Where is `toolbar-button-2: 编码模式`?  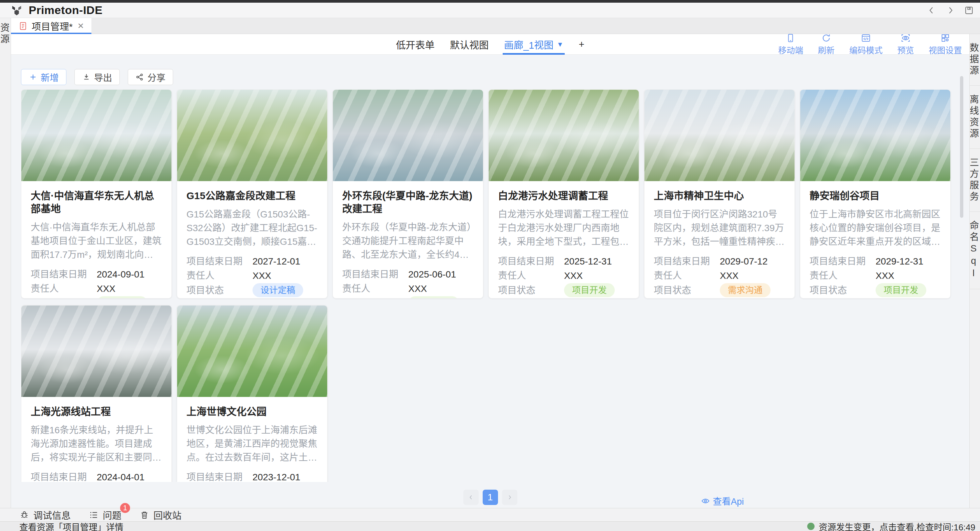
toolbar-button-2: 编码模式 is located at coordinates (866, 44).